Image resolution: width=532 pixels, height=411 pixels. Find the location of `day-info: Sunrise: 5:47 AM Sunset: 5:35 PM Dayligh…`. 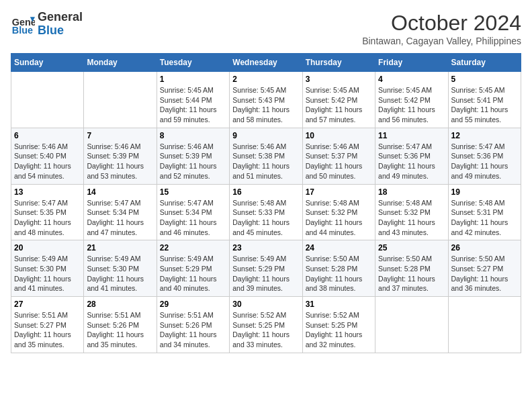

day-info: Sunrise: 5:47 AM Sunset: 5:35 PM Dayligh… is located at coordinates (47, 218).